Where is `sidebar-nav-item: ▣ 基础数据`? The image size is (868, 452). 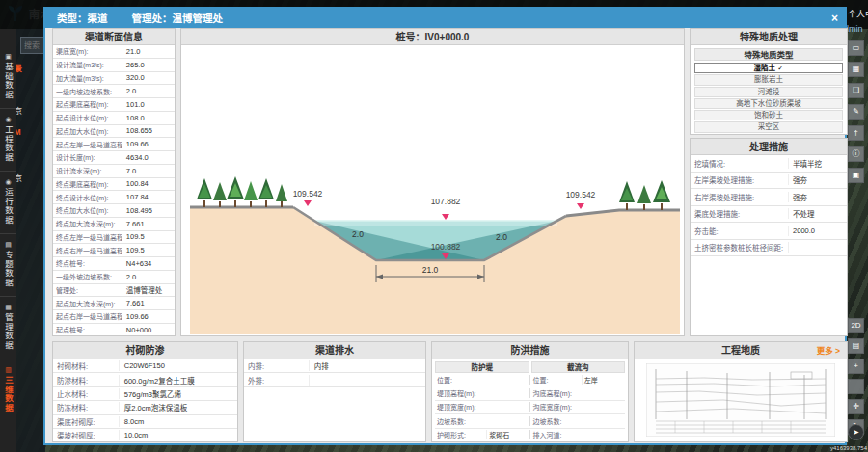 sidebar-nav-item: ▣ 基础数据 is located at coordinates (8, 77).